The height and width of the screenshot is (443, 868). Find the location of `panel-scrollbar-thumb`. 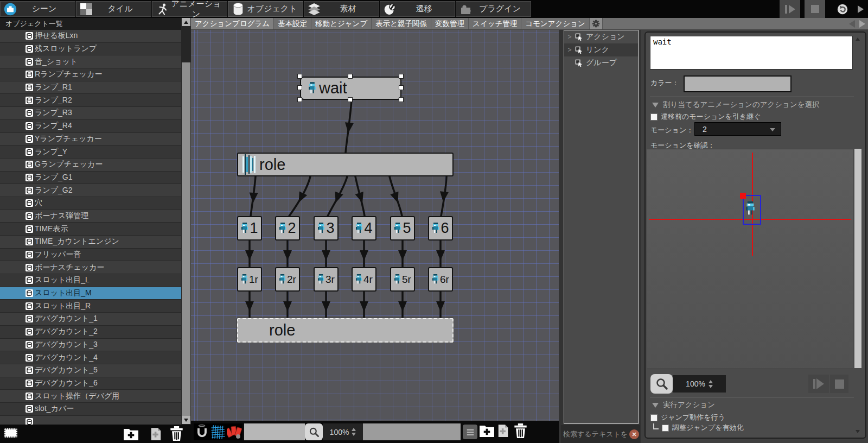

panel-scrollbar-thumb is located at coordinates (858, 258).